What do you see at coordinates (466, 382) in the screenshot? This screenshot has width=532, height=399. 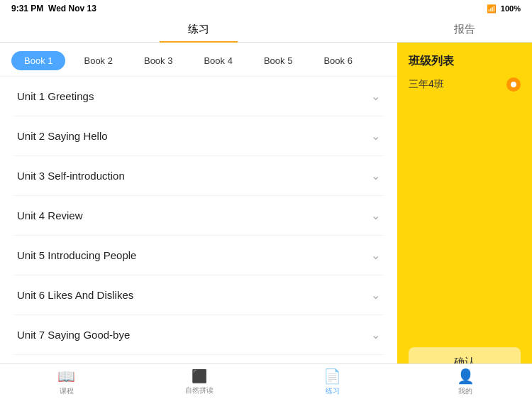 I see `nav-item-mine: 👤 我的` at bounding box center [466, 382].